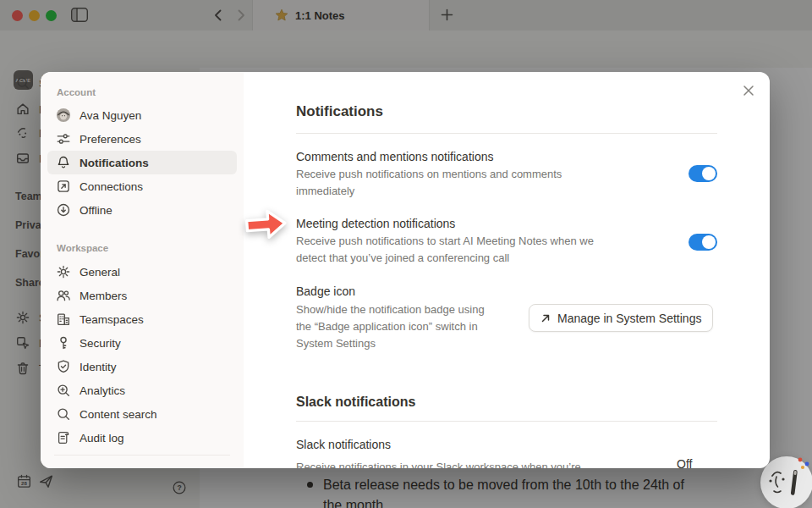 The width and height of the screenshot is (812, 508). Describe the element at coordinates (63, 343) in the screenshot. I see `key-icon` at that location.